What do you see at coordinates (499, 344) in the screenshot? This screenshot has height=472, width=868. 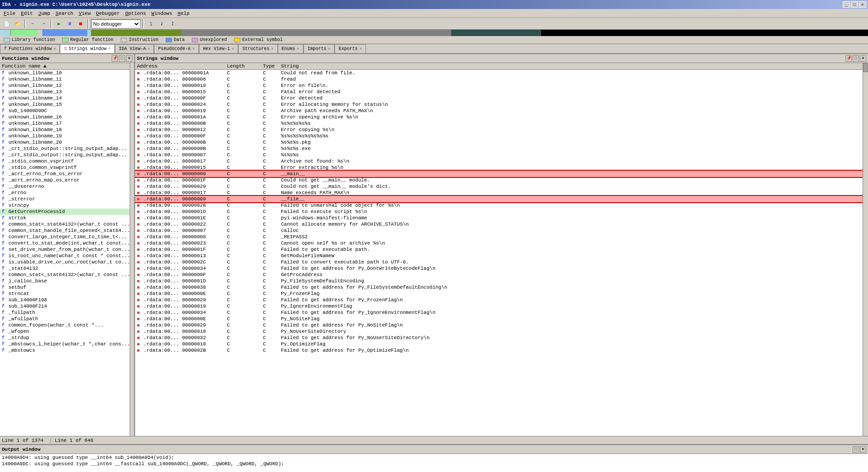 I see `table-row: ■ .rdata:00... 00000010 C C Py_OptimizeF…` at bounding box center [499, 344].